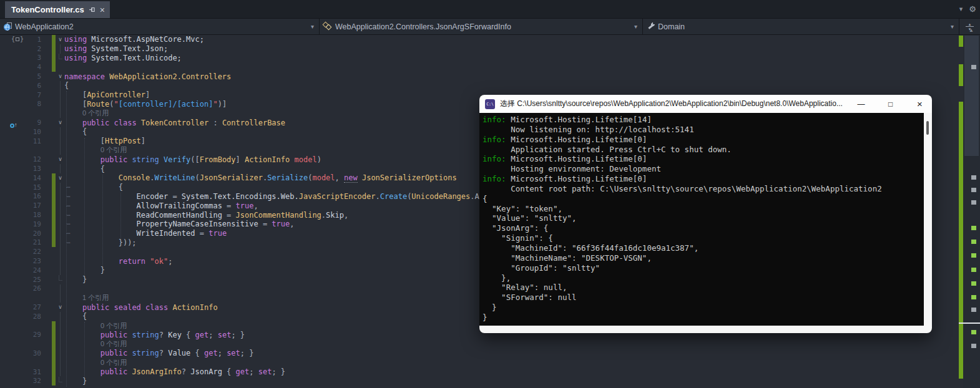 The width and height of the screenshot is (980, 388). I want to click on line-number: 29, so click(33, 334).